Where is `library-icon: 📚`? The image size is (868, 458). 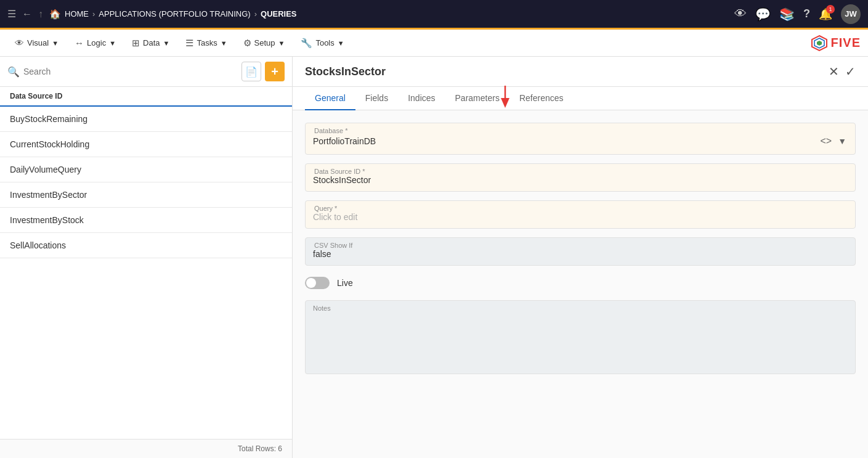
library-icon: 📚 is located at coordinates (787, 14).